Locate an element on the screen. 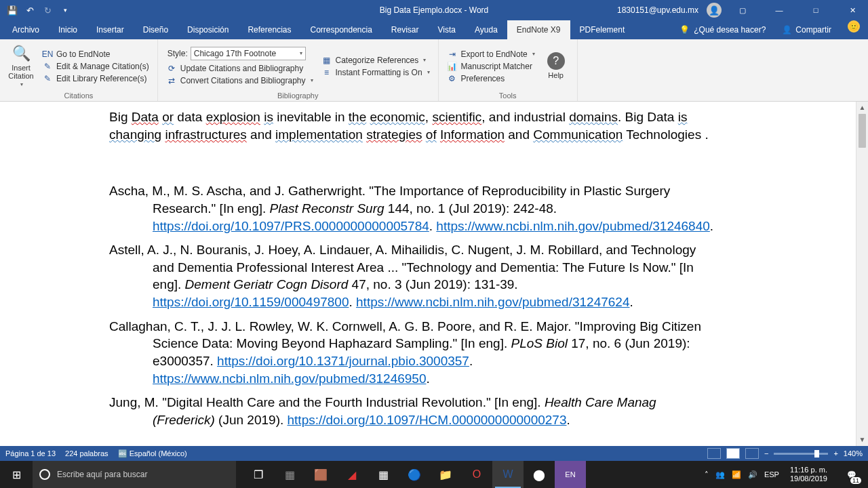 This screenshot has width=868, height=488. reference-link: https://doi.org/10.1159/000497800 is located at coordinates (251, 302).